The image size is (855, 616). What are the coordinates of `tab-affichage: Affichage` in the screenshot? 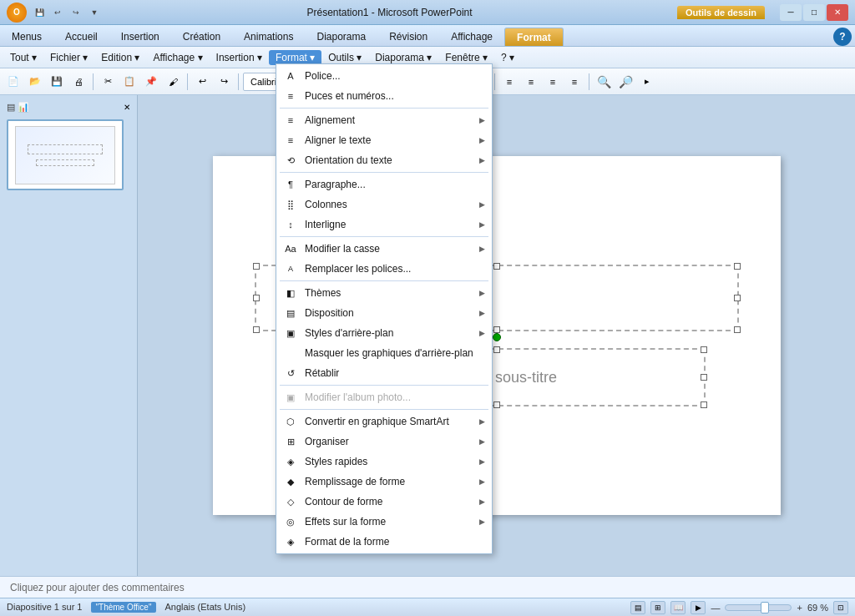 It's located at (472, 37).